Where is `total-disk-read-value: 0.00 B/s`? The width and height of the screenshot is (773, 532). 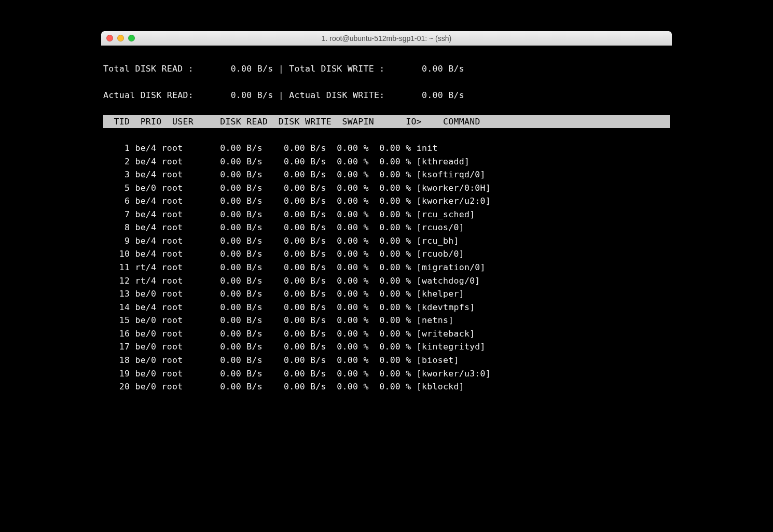 total-disk-read-value: 0.00 B/s is located at coordinates (252, 68).